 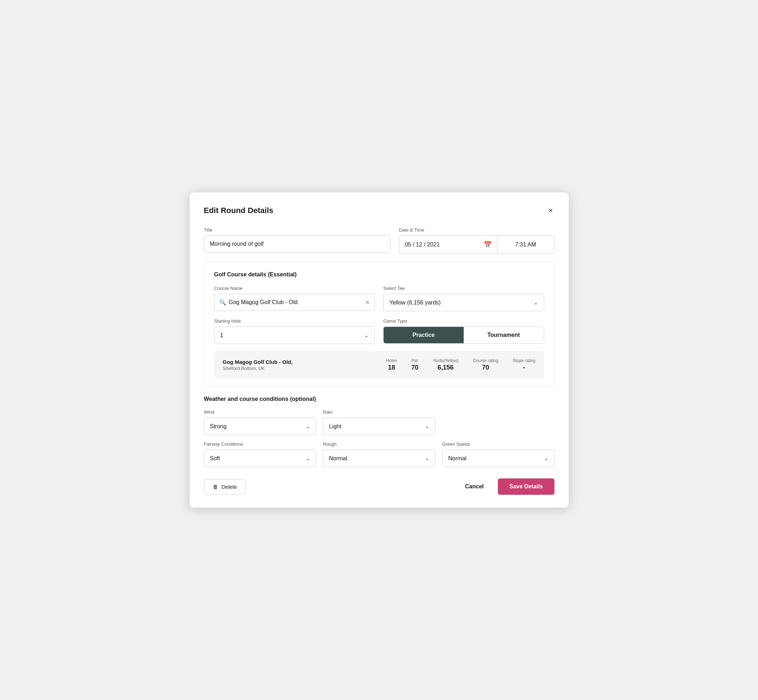 I want to click on rain-value: Light, so click(x=335, y=427).